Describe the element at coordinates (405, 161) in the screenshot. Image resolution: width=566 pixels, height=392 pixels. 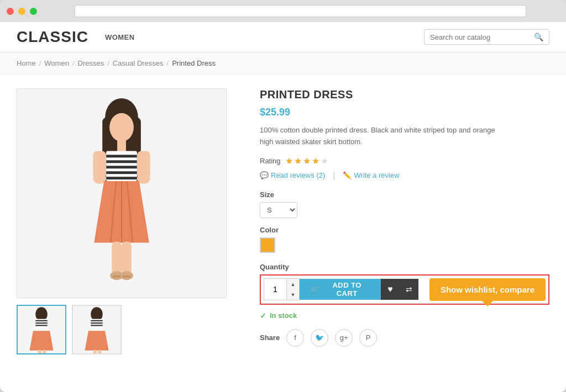
I see `rating-row: Rating ★ ★ ★ ★ ★` at that location.